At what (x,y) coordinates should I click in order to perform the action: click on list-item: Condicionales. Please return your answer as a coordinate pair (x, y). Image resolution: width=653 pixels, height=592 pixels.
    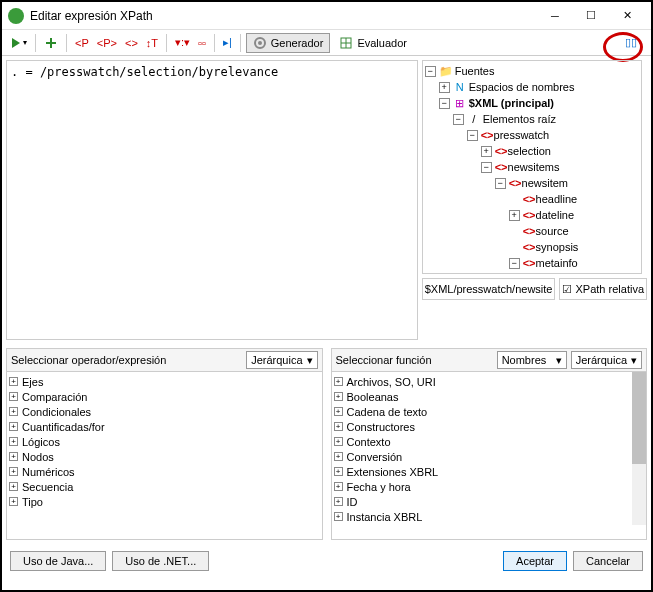
    Looking at the image, I should click on (56, 412).